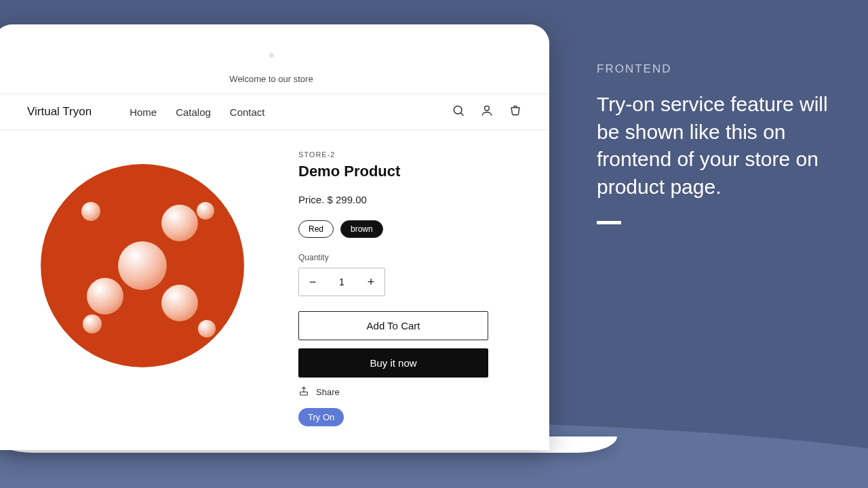 The image size is (868, 488). I want to click on add-to-cart-button: Add To Cart, so click(393, 325).